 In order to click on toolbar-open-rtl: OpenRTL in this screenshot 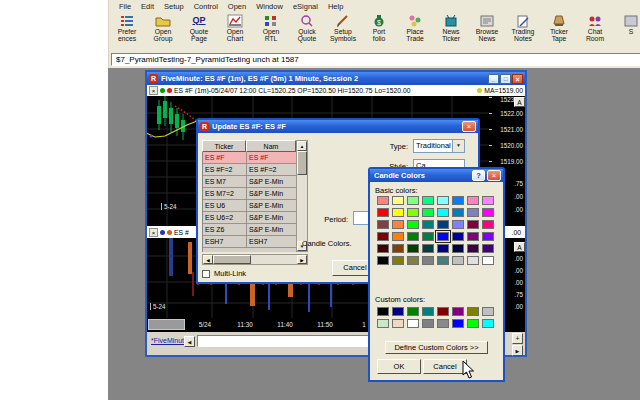, I will do `click(271, 32)`.